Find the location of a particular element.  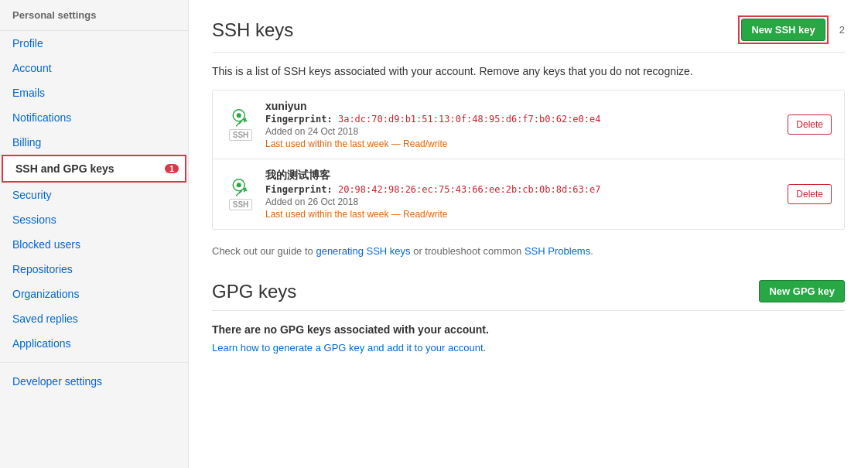

sidebar-item-applications: Applications is located at coordinates (94, 343).